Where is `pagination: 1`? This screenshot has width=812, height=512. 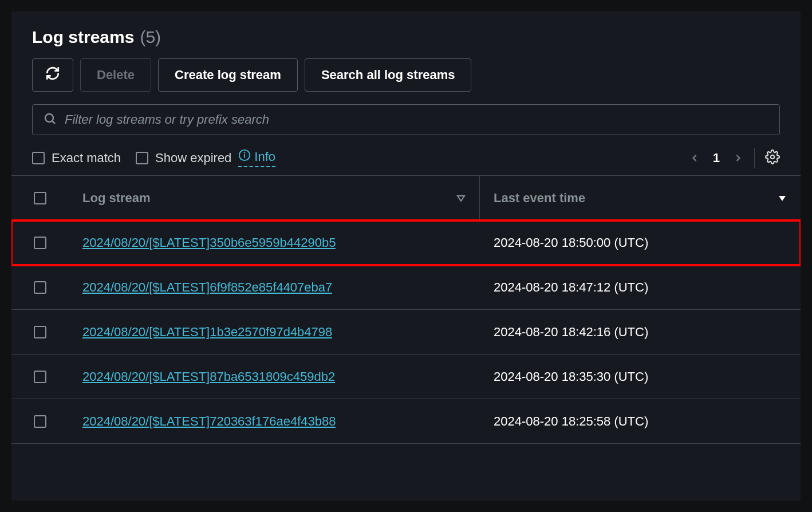 pagination: 1 is located at coordinates (716, 158).